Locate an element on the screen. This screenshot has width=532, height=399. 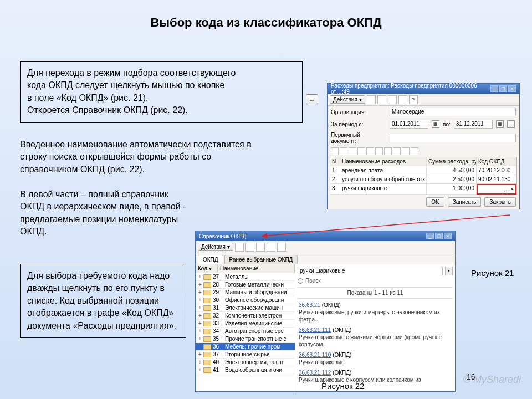
result-item: 36.63.21.112 (ОКПД)Ручки шариковые с кор… is located at coordinates (375, 376).